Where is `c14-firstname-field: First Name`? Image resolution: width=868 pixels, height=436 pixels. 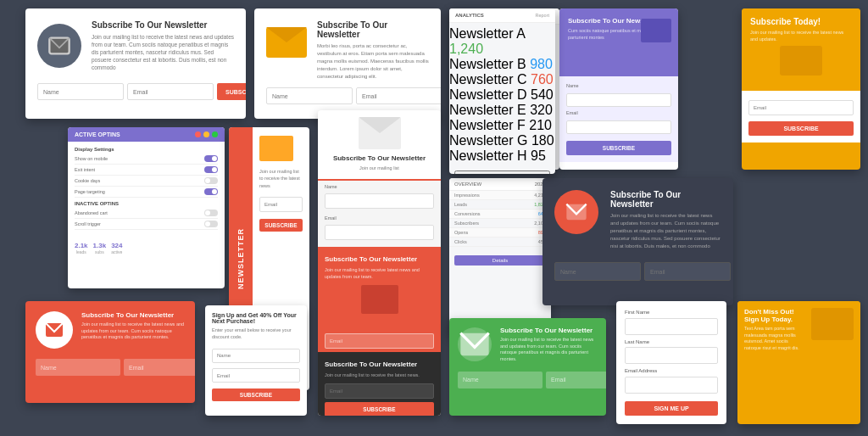
c14-firstname-field: First Name is located at coordinates (671, 322).